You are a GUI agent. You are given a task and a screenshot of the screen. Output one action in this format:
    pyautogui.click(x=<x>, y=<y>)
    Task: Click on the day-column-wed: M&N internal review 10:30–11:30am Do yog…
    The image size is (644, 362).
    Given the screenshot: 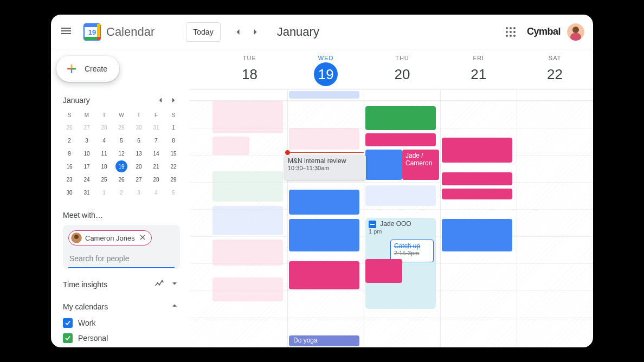 What is the action you would take?
    pyautogui.click(x=325, y=224)
    